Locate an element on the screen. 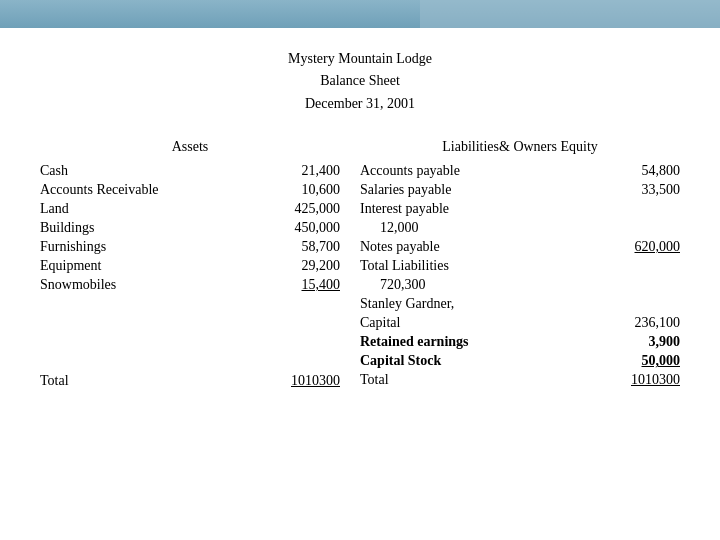  liab-total-label: Total Liabilities is located at coordinates (485, 266).